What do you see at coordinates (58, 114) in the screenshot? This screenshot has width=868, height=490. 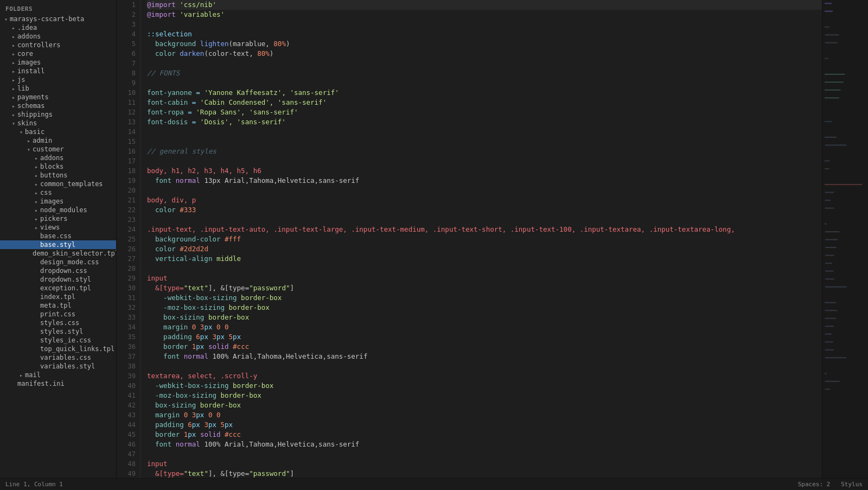 I see `tree-item-shippings: ▸shippings` at bounding box center [58, 114].